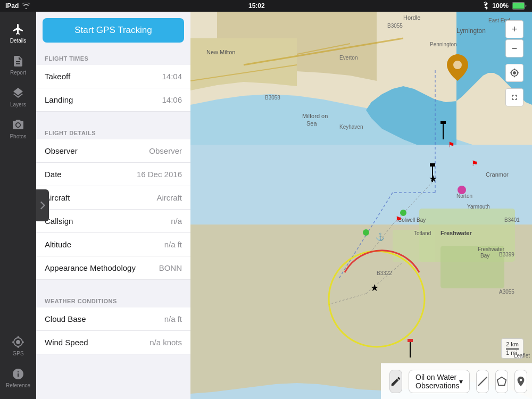 The image size is (532, 399). What do you see at coordinates (90, 268) in the screenshot?
I see `appearance-label: Appearance Methodology` at bounding box center [90, 268].